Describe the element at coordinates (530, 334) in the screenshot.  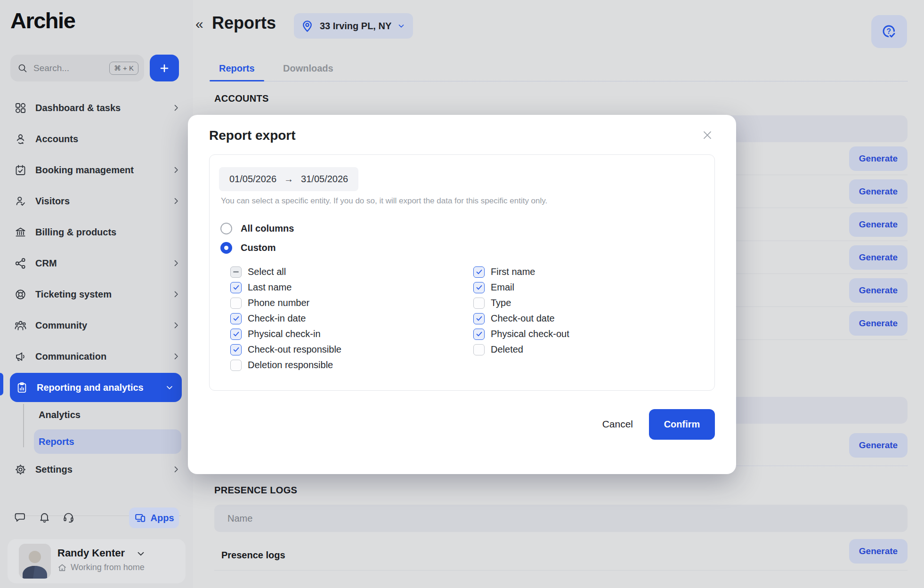
I see `checkbox-label: Physical check-out` at that location.